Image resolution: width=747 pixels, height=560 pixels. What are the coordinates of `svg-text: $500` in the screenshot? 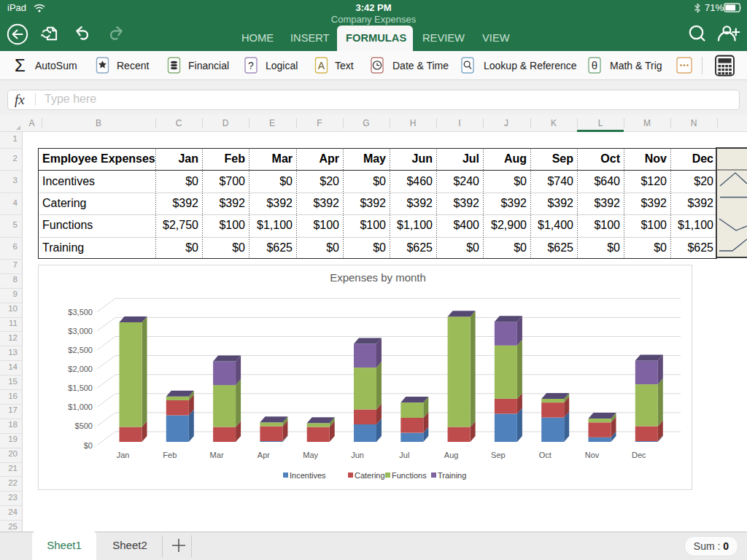 It's located at (84, 426).